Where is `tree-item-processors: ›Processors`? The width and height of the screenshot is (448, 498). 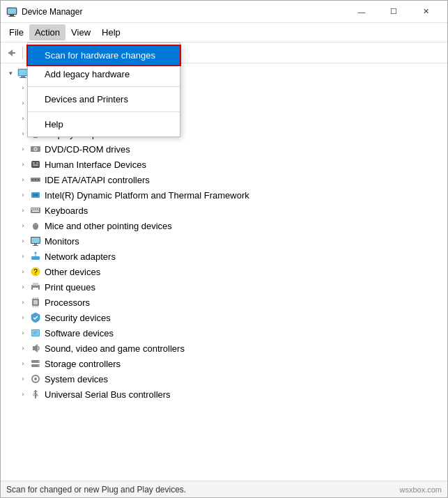 tree-item-processors: ›Processors is located at coordinates (224, 302).